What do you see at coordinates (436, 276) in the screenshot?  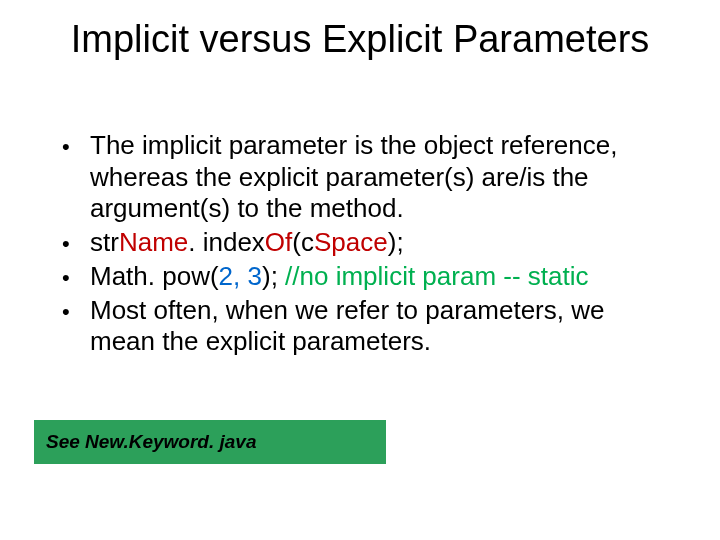 I see `code-seg-comment: //no implicit param -- static` at bounding box center [436, 276].